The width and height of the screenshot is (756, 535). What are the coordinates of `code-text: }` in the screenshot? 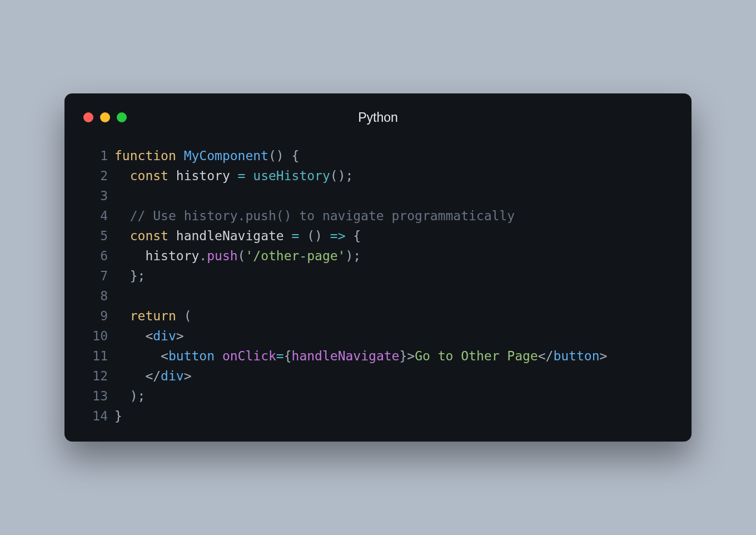 It's located at (115, 416).